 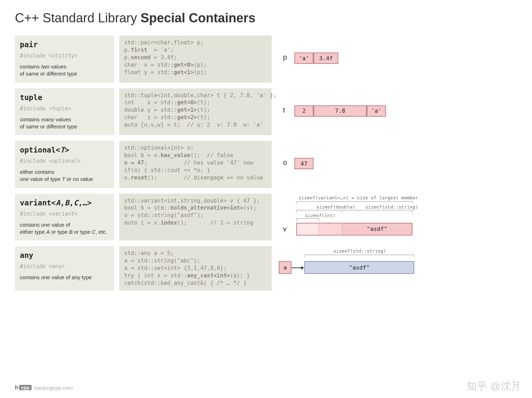 I want to click on container-diagram: t27.8'a', so click(x=397, y=112).